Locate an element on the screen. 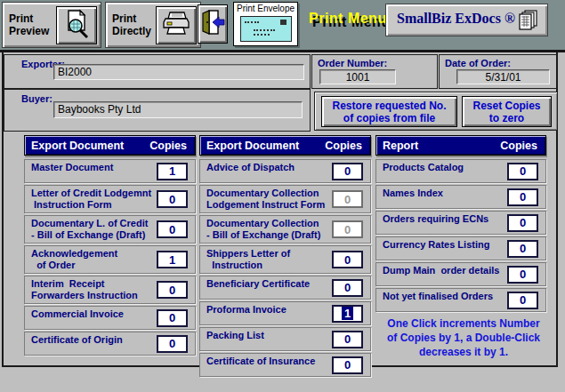 This screenshot has width=565, height=392. table-row: Not yet finalised Orders0 is located at coordinates (461, 300).